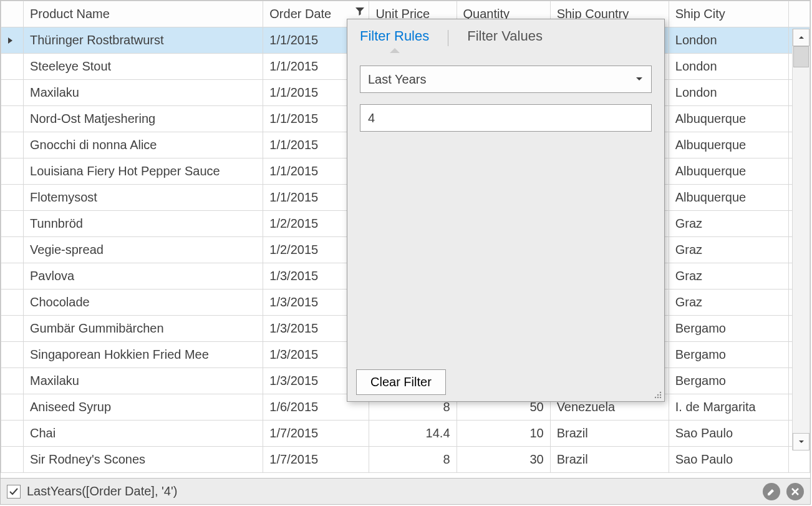 The width and height of the screenshot is (812, 506). I want to click on cell-price: 14.4, so click(413, 434).